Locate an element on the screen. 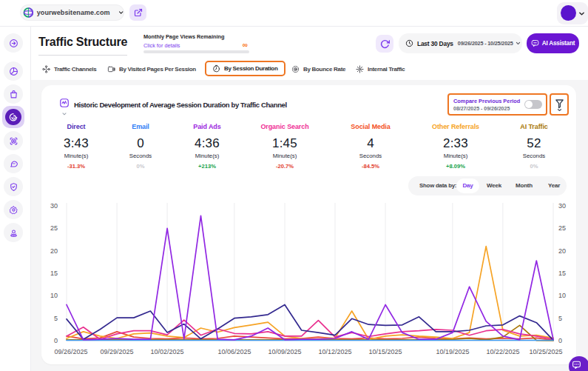 The image size is (588, 371). svg-text: 10/22/2025 is located at coordinates (503, 352).